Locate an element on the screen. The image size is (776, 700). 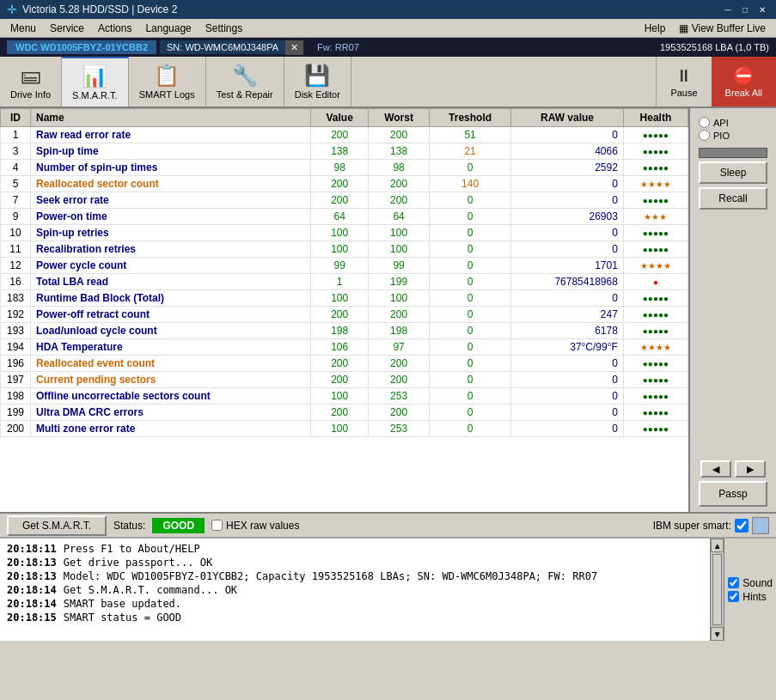
small-btn-left: ◀ is located at coordinates (716, 469).